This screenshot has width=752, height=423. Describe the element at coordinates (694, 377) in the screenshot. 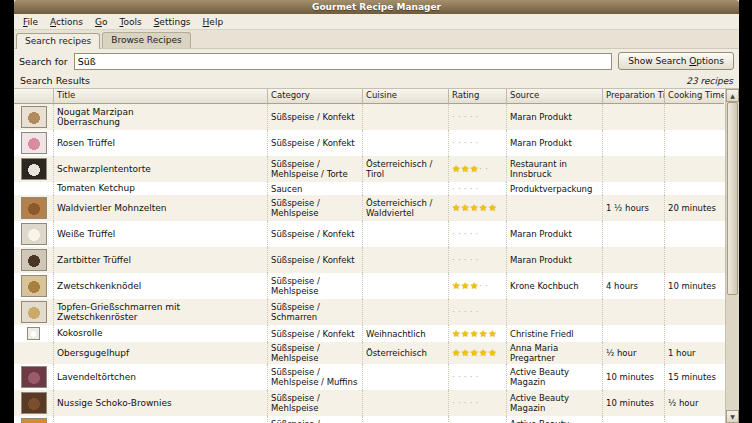

I see `cell-cooking-time: 15 minutes` at that location.